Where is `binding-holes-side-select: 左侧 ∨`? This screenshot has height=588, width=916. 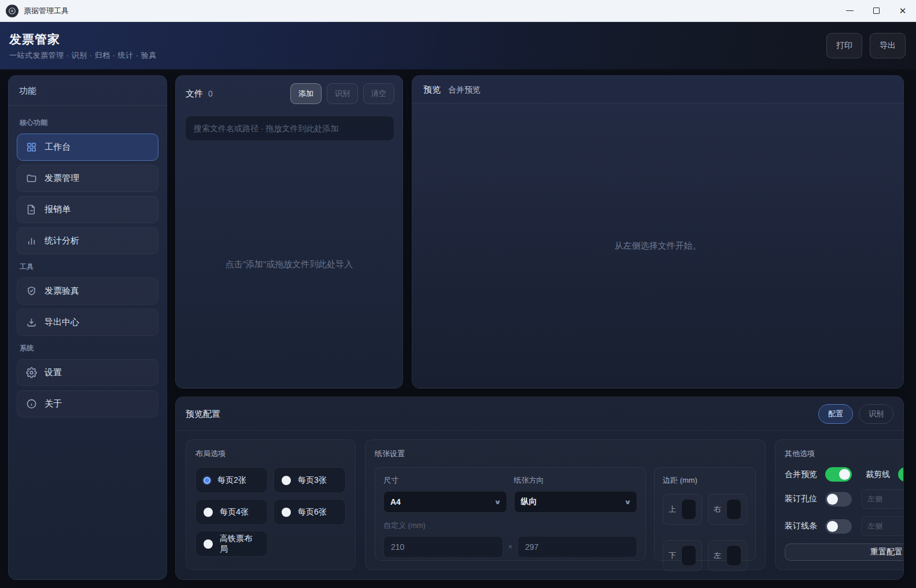
binding-holes-side-select: 左侧 ∨ is located at coordinates (882, 499).